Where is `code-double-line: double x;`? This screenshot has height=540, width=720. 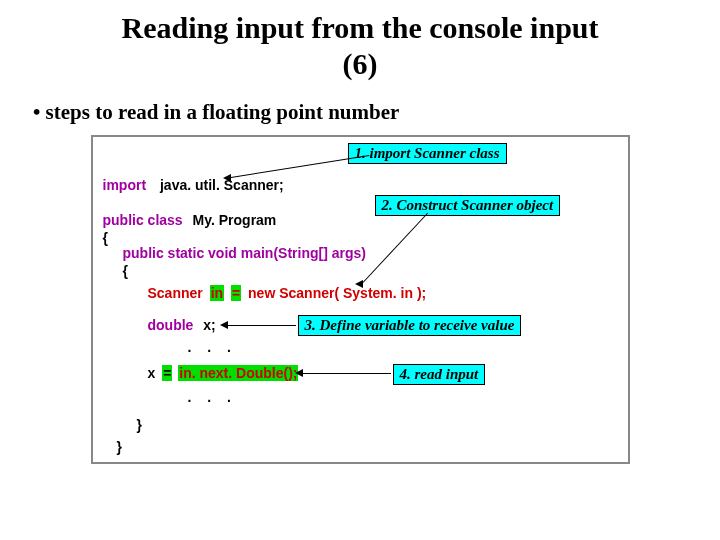 code-double-line: double x; is located at coordinates (182, 325).